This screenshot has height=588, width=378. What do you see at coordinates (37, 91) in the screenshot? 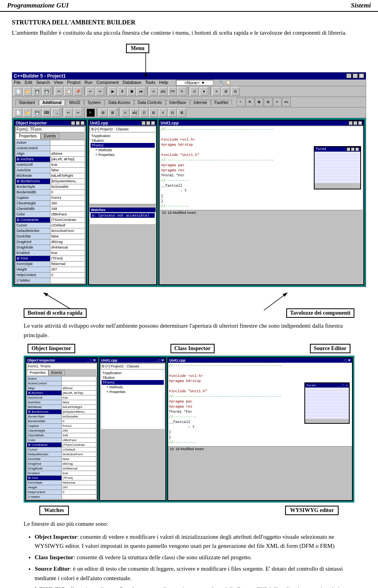
I see `save-btn: 💾` at bounding box center [37, 91].